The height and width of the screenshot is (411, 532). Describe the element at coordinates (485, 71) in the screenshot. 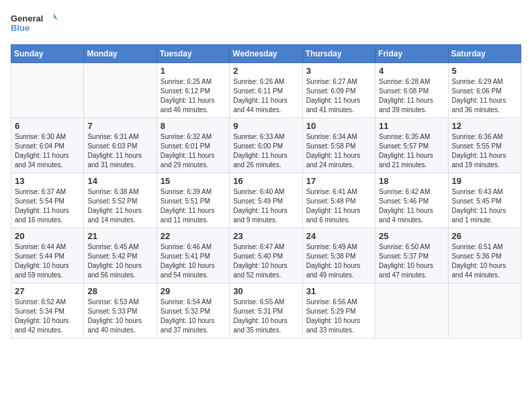

I see `day-number: 5` at that location.